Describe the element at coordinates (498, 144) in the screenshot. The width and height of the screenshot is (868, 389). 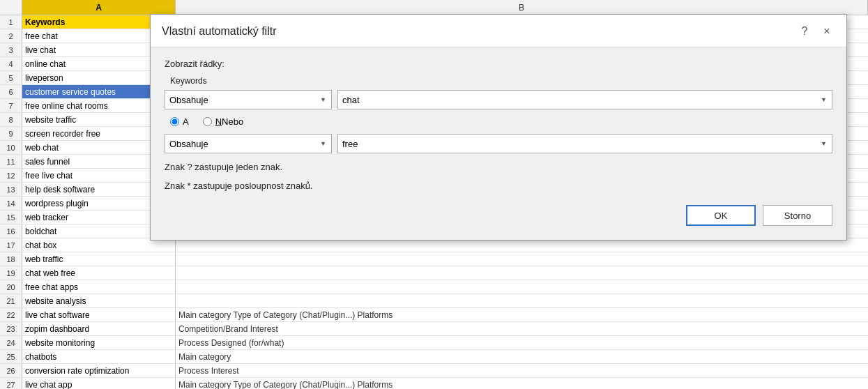
I see `filter-row-2: ObsahujeNeobsahujeRovná seNerovná seZačí…` at that location.